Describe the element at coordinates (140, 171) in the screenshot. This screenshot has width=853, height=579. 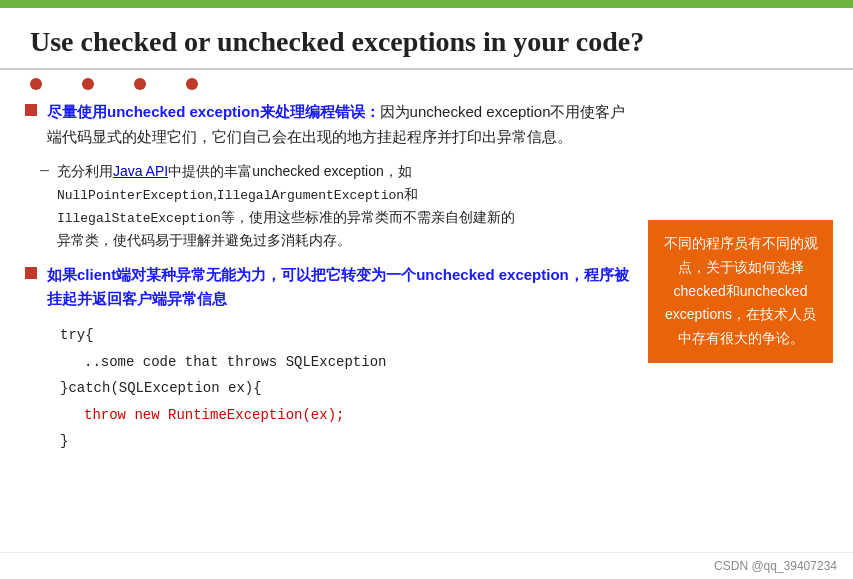
I see `java-api-link: Java API` at that location.